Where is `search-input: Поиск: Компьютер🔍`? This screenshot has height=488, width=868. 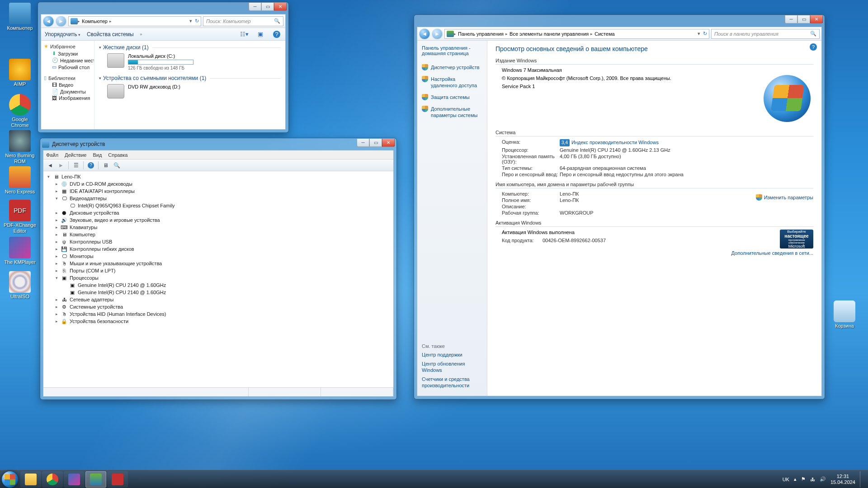 search-input: Поиск: Компьютер🔍 is located at coordinates (243, 21).